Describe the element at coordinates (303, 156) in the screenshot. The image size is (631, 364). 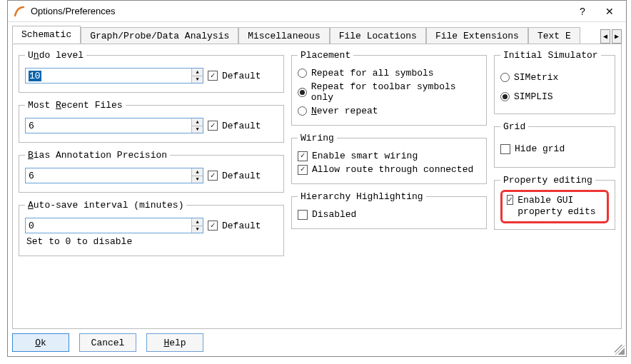
I see `smart-wiring-checkbox` at that location.